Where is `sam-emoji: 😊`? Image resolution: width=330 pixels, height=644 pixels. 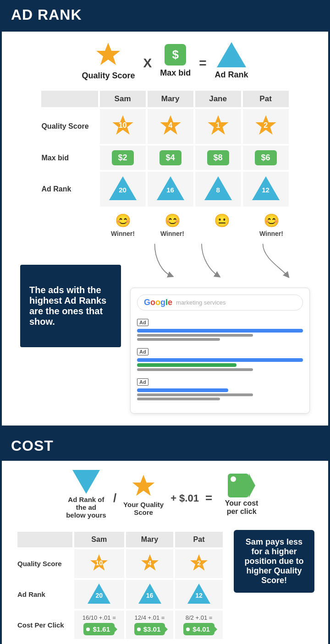 sam-emoji: 😊 is located at coordinates (123, 221).